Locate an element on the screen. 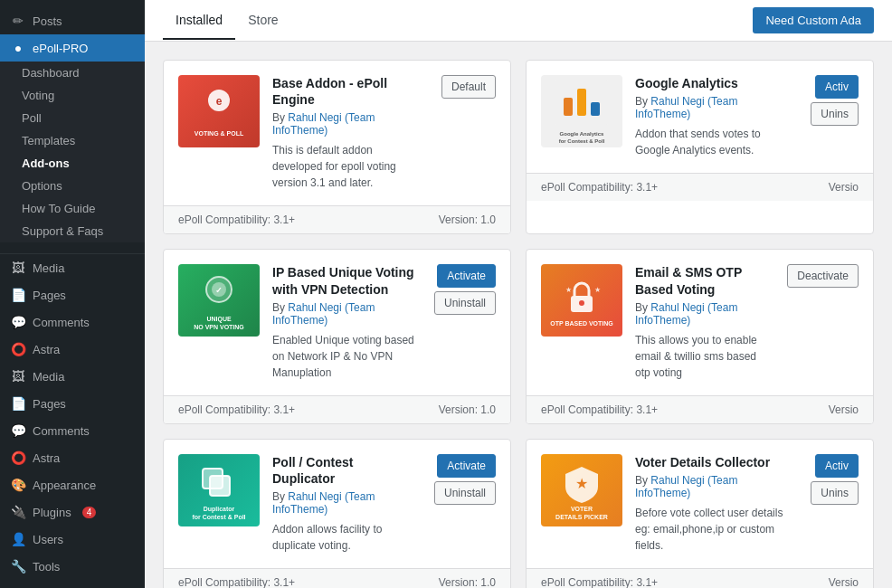 The height and width of the screenshot is (588, 892). sidebar-item-how-to-guide: How To Guide is located at coordinates (72, 208).